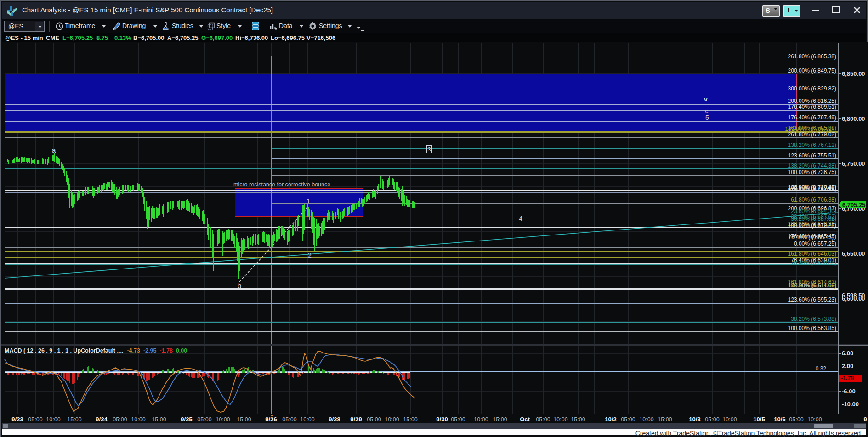  What do you see at coordinates (813, 200) in the screenshot?
I see `svg-text: 61.80% (6,706.38)` at bounding box center [813, 200].